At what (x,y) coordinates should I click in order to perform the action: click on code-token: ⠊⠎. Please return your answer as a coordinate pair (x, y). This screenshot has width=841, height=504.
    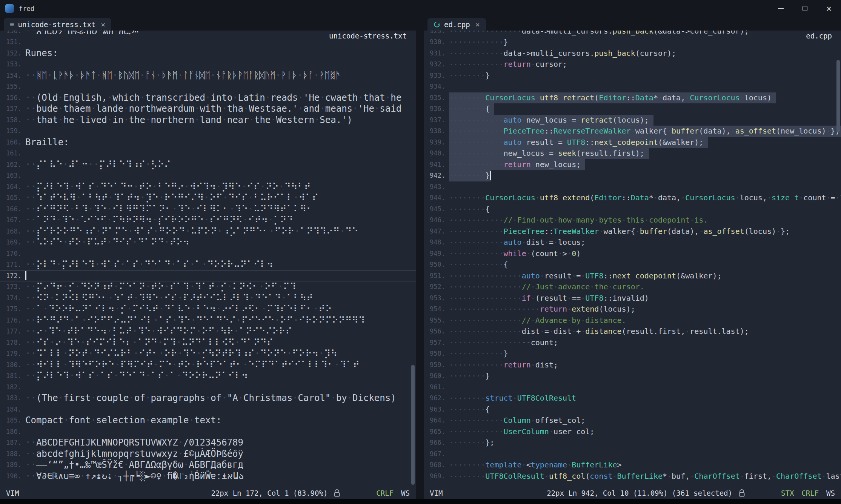
    Looking at the image, I should click on (43, 343).